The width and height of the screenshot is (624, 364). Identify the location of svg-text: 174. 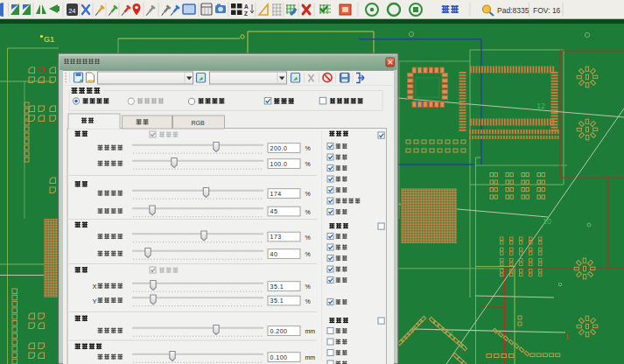
(277, 194).